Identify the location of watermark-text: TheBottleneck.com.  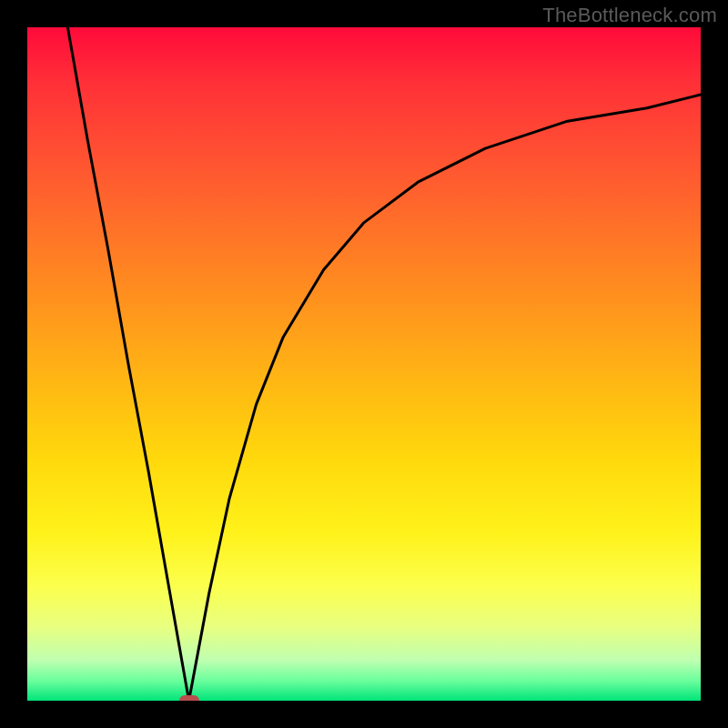
(630, 15).